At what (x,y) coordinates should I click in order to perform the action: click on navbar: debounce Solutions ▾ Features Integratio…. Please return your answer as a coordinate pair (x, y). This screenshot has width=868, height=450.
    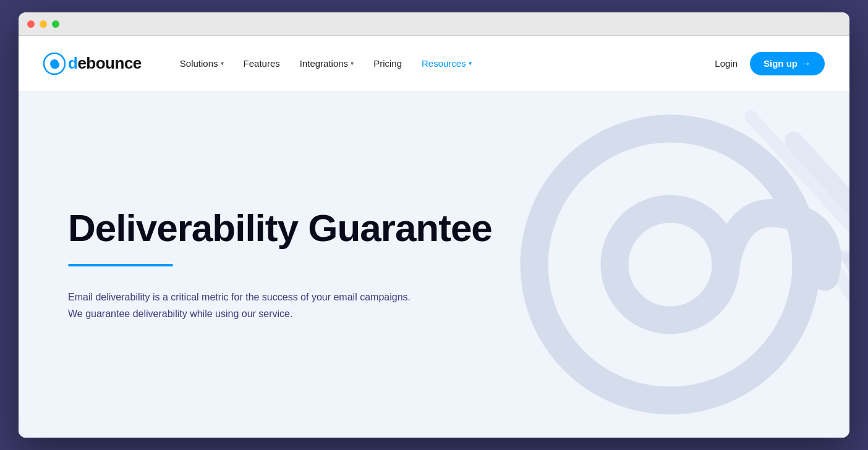
    Looking at the image, I should click on (434, 64).